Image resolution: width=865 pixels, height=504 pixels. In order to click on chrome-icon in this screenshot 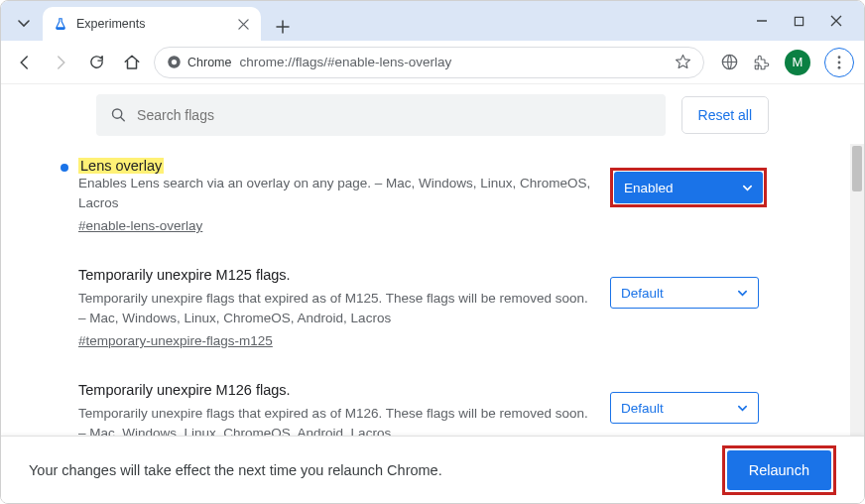, I will do `click(175, 62)`.